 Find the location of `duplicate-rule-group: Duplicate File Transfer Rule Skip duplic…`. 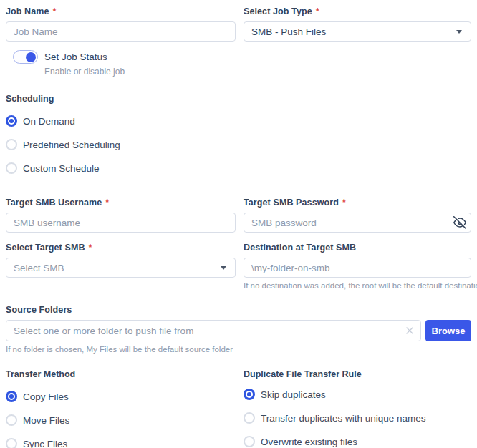

duplicate-rule-group: Duplicate File Transfer Rule Skip duplic… is located at coordinates (357, 409).